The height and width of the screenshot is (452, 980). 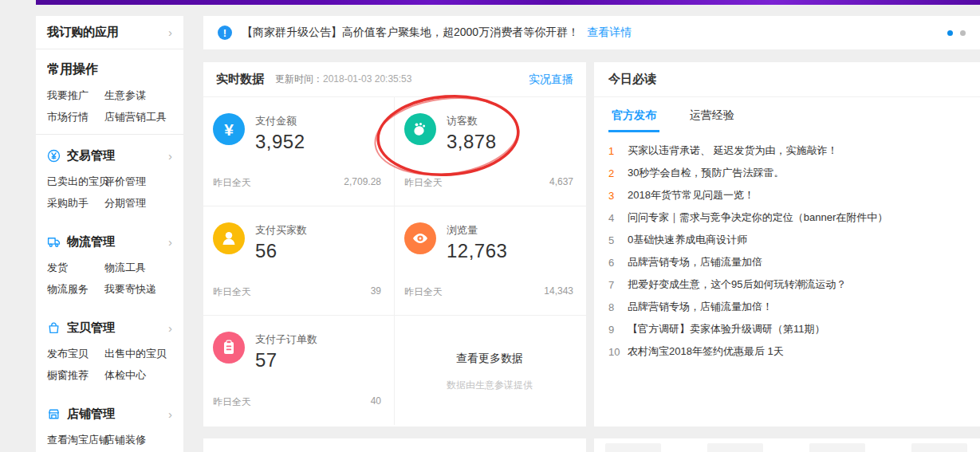 What do you see at coordinates (712, 120) in the screenshot?
I see `daily-read-tab: 运营经验` at bounding box center [712, 120].